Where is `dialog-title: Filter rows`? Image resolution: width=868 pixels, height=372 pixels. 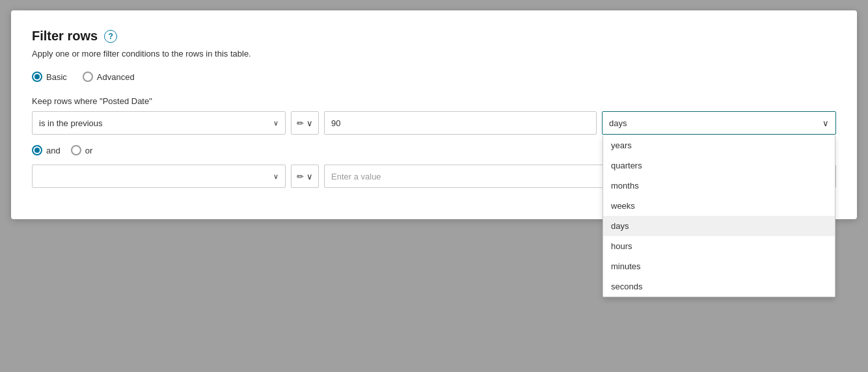 dialog-title: Filter rows is located at coordinates (65, 36).